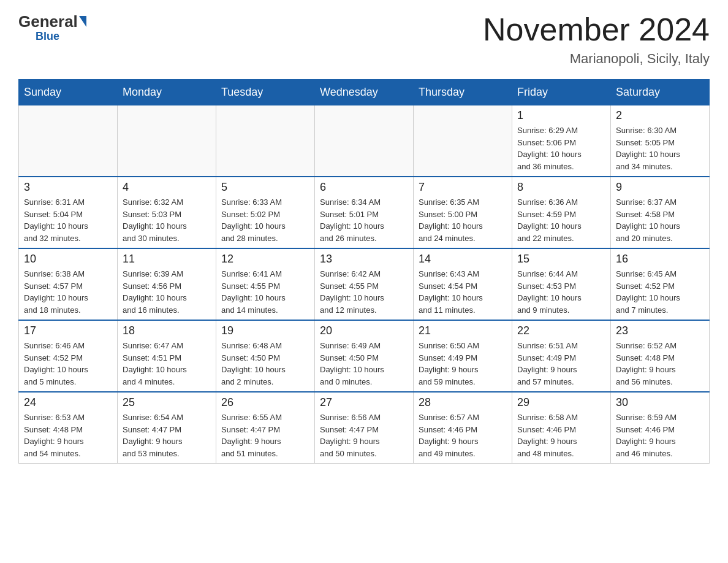  I want to click on day-info: Sunrise: 6:51 AM Sunset: 4:49 PM Dayligh…, so click(561, 364).